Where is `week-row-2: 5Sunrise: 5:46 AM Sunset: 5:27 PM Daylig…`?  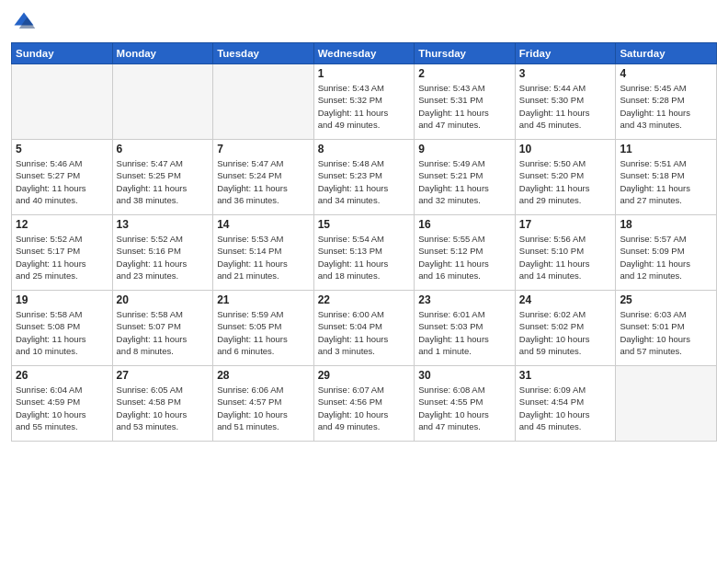
week-row-2: 5Sunrise: 5:46 AM Sunset: 5:27 PM Daylig… is located at coordinates (364, 178).